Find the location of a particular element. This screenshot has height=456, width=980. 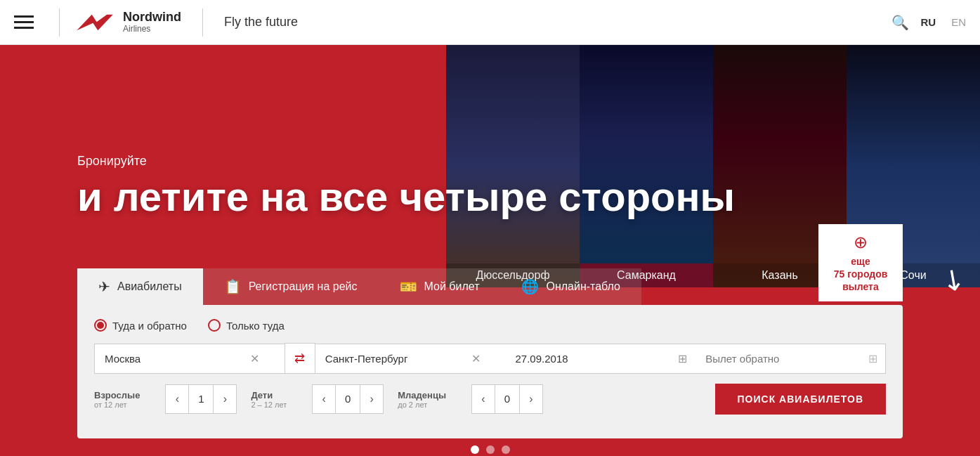

lang-ru-button: RU is located at coordinates (928, 22).